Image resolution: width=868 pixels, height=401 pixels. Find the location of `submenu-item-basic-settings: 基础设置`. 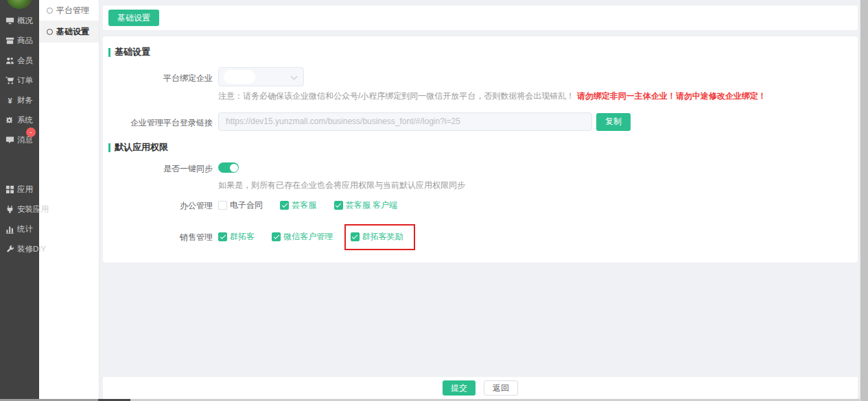

submenu-item-basic-settings: 基础设置 is located at coordinates (69, 32).